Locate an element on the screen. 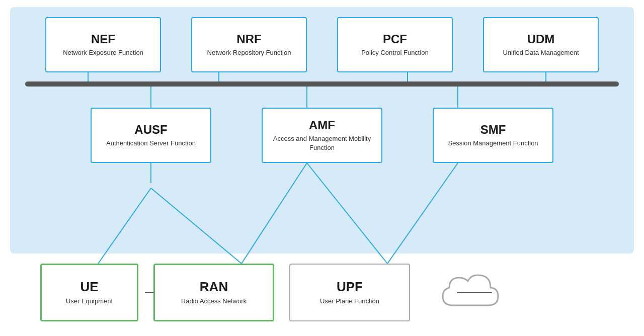 The height and width of the screenshot is (336, 644). nrf-box: NRF Network Repository Function is located at coordinates (249, 45).